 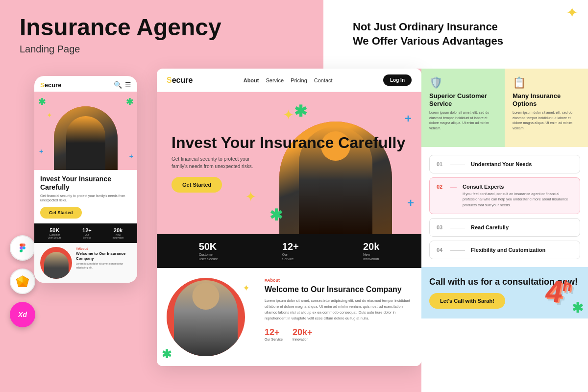 I want to click on nav-service: Service, so click(x=274, y=80).